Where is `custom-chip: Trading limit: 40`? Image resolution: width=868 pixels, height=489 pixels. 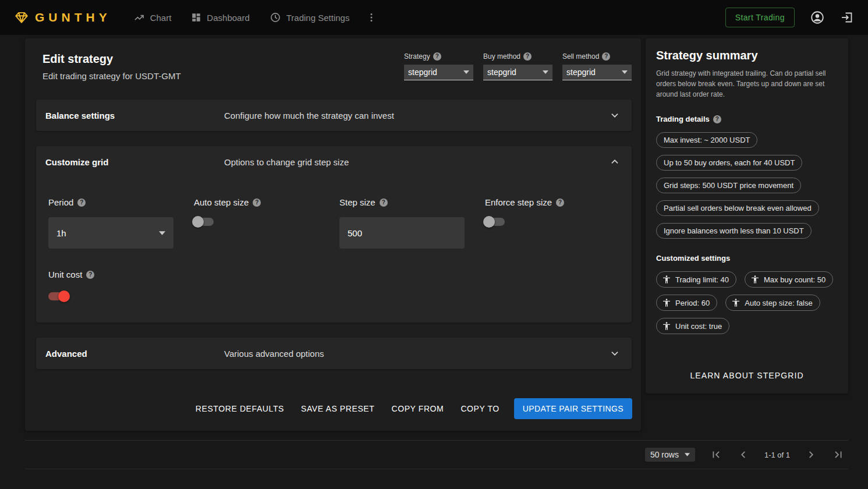 custom-chip: Trading limit: 40 is located at coordinates (696, 279).